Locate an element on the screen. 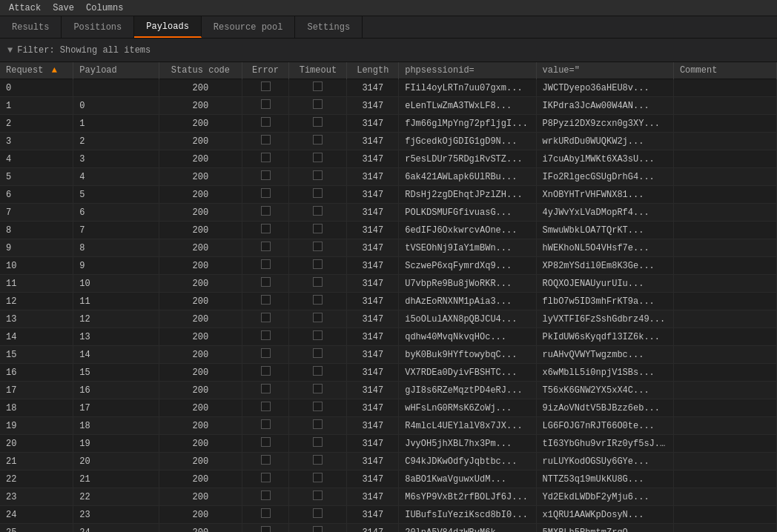 This screenshot has width=777, height=532. table-row: 432003147r5esLDUr75RDgiRvSTZ...i7cuAbylM… is located at coordinates (389, 159).